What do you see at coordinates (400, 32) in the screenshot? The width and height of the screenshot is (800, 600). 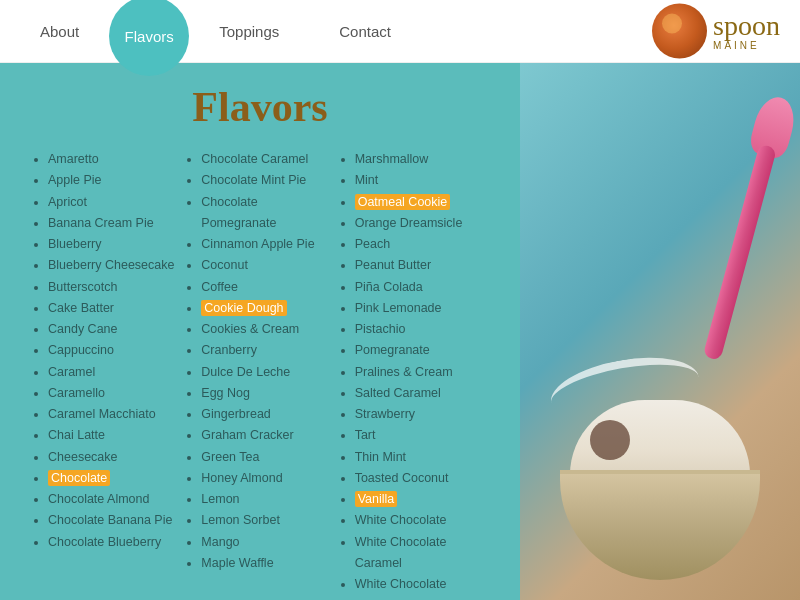 I see `navigation: About Flavors Toppings Contact spoon MAI…` at bounding box center [400, 32].